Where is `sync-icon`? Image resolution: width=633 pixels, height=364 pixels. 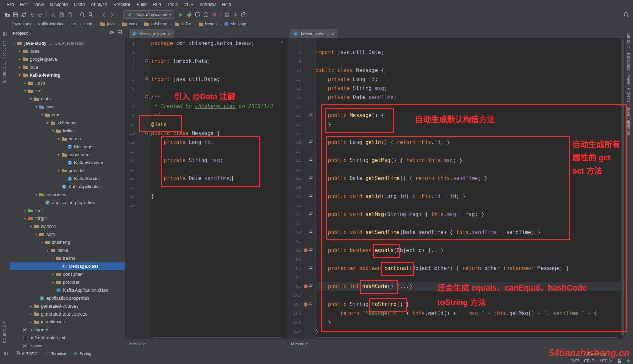
sync-icon is located at coordinates (24, 15).